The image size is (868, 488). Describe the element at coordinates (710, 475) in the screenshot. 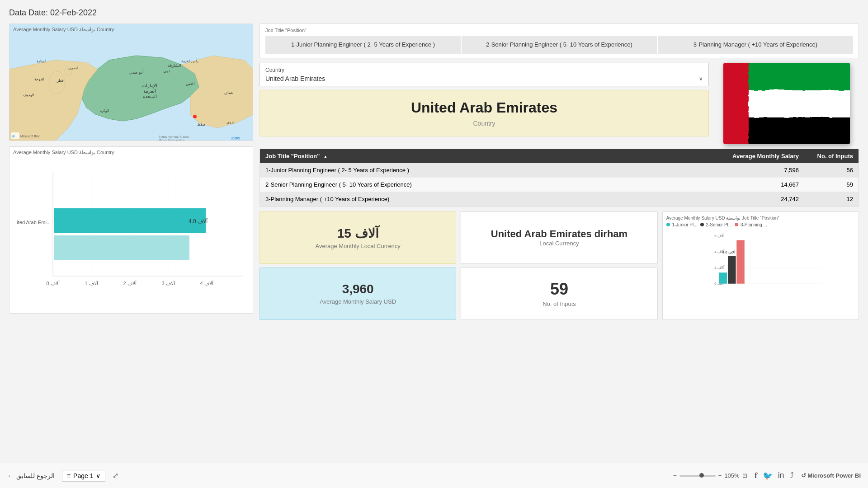

I see `zoom-control: − + 105% ⊡` at that location.